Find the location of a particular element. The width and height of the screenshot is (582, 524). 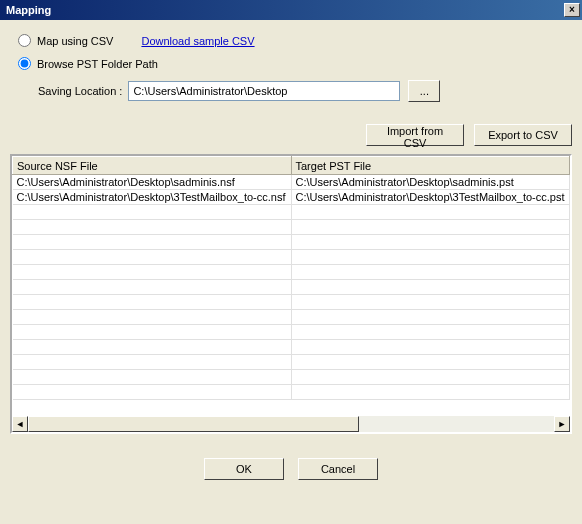

scroll-left-arrow: ◄ is located at coordinates (20, 424).